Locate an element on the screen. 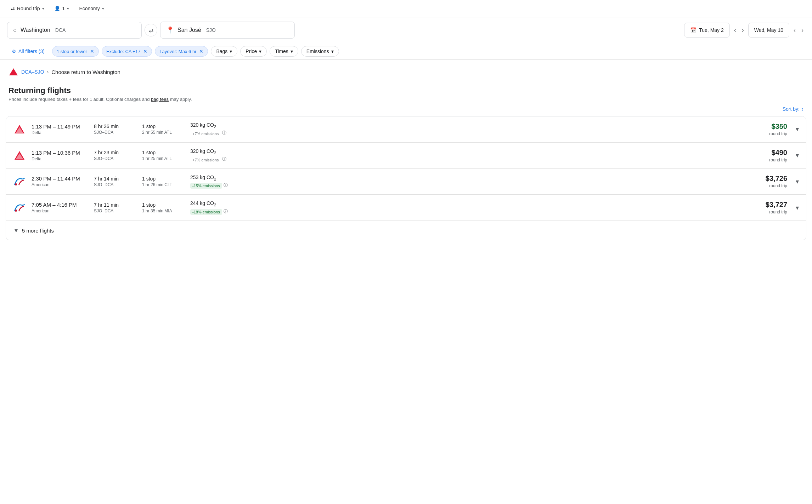 The image size is (812, 504). arrows-icon: ⇄ is located at coordinates (13, 8).